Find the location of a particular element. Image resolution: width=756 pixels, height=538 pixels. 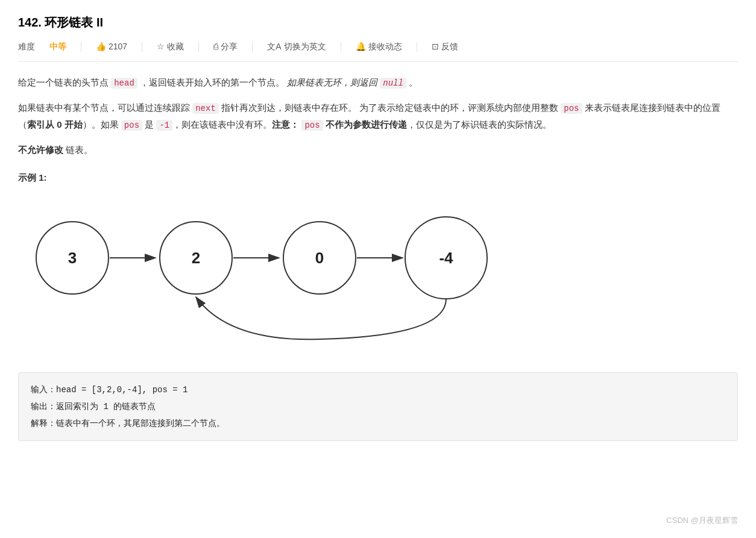

io-box: 输入：head = [3,2,0,-4], pos = 1 输出：返回索引为 1… is located at coordinates (378, 407).